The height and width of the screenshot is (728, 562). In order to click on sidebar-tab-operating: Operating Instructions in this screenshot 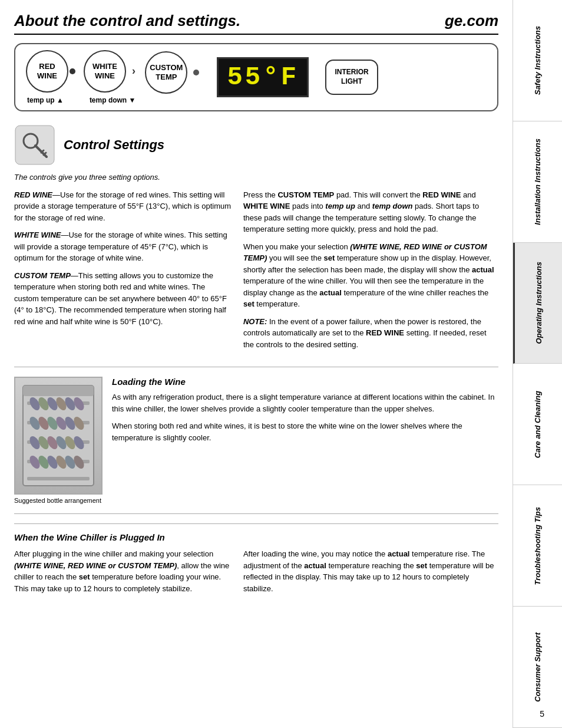, I will do `click(537, 304)`.